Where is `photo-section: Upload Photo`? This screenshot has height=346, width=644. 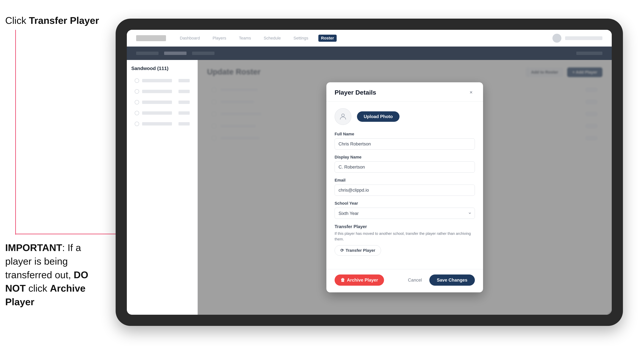
photo-section: Upload Photo is located at coordinates (404, 117).